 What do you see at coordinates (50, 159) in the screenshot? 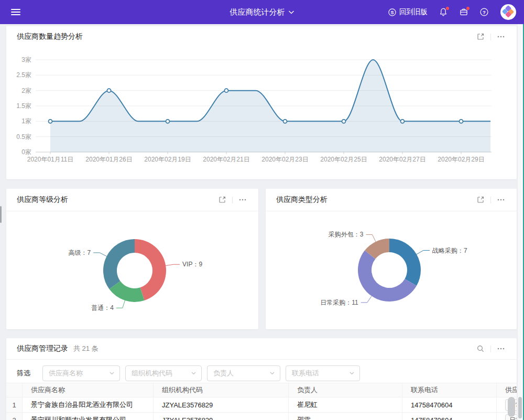
I see `svg-text: 2020年01月11日` at bounding box center [50, 159].